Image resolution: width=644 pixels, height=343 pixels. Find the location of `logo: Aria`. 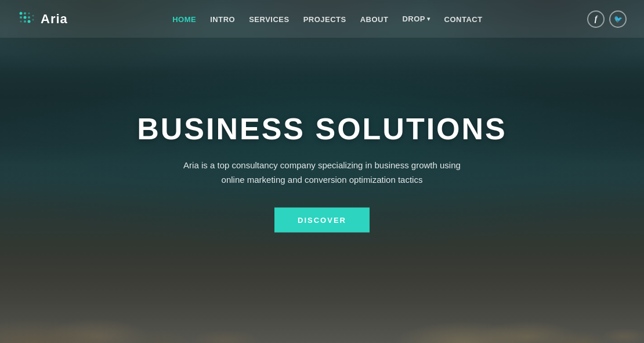

logo: Aria is located at coordinates (43, 19).